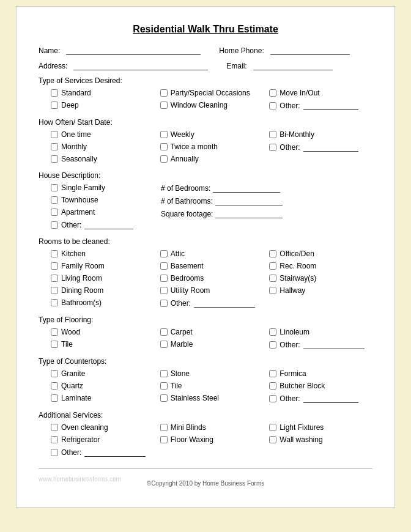 The image size is (411, 532). What do you see at coordinates (164, 332) in the screenshot?
I see `floor-carpet-checkbox` at bounding box center [164, 332].